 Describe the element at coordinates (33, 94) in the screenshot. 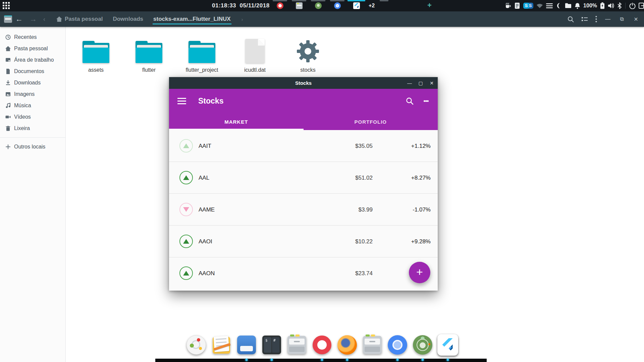

I see `sidebar-item-pictures: Imagens` at that location.